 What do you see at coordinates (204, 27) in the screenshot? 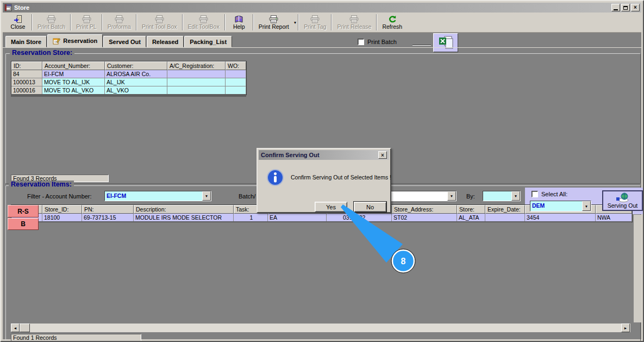
I see `toolbar-button-label: Edit ToolBox` at bounding box center [204, 27].